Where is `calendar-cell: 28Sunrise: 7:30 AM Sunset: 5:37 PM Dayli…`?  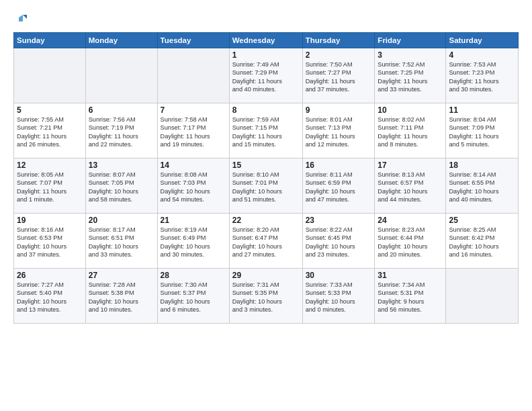
calendar-cell: 28Sunrise: 7:30 AM Sunset: 5:37 PM Dayli… is located at coordinates (193, 296).